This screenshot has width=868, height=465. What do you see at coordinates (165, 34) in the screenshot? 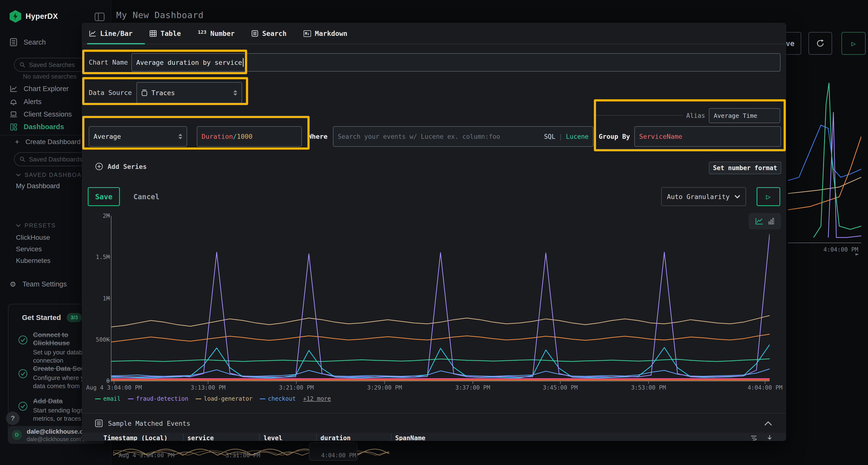
I see `tab-table: Table` at bounding box center [165, 34].